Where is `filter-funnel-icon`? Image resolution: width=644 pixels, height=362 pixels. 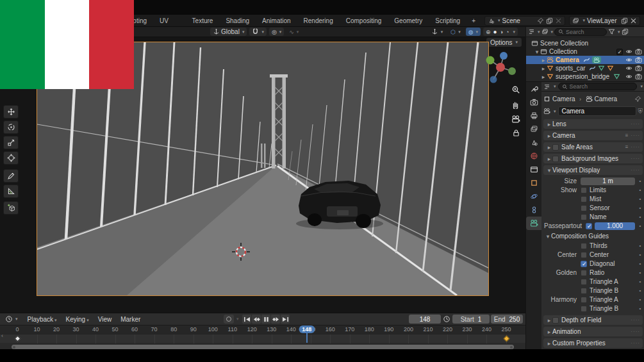 filter-funnel-icon is located at coordinates (611, 32).